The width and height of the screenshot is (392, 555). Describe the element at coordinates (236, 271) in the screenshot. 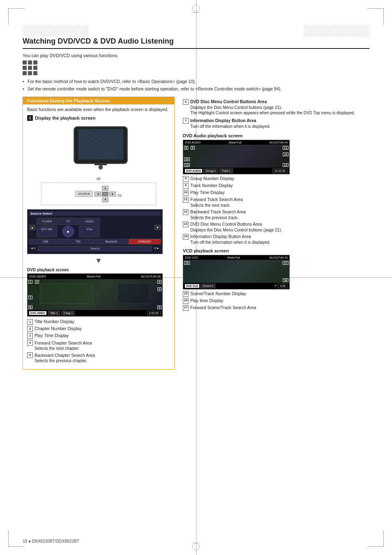

I see `vcd-screen-body: 15 17 16` at that location.